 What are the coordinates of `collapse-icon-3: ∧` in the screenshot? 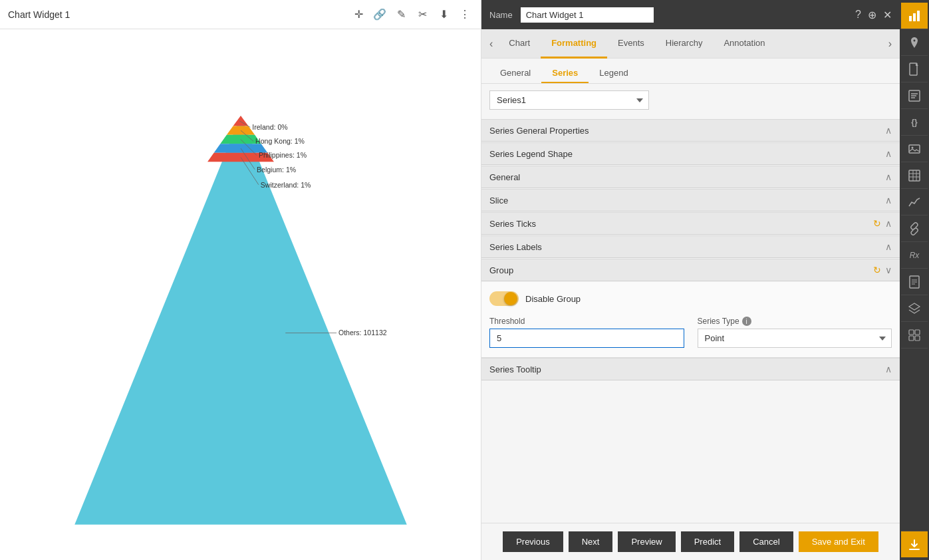 It's located at (888, 200).